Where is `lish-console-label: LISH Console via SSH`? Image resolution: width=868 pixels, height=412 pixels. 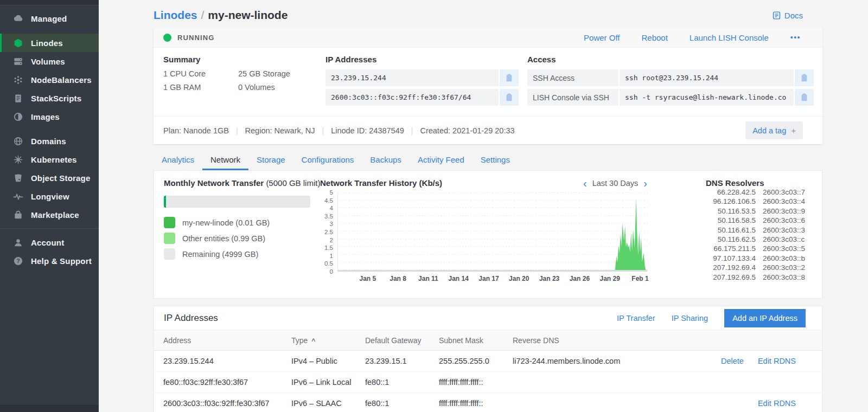 lish-console-label: LISH Console via SSH is located at coordinates (573, 98).